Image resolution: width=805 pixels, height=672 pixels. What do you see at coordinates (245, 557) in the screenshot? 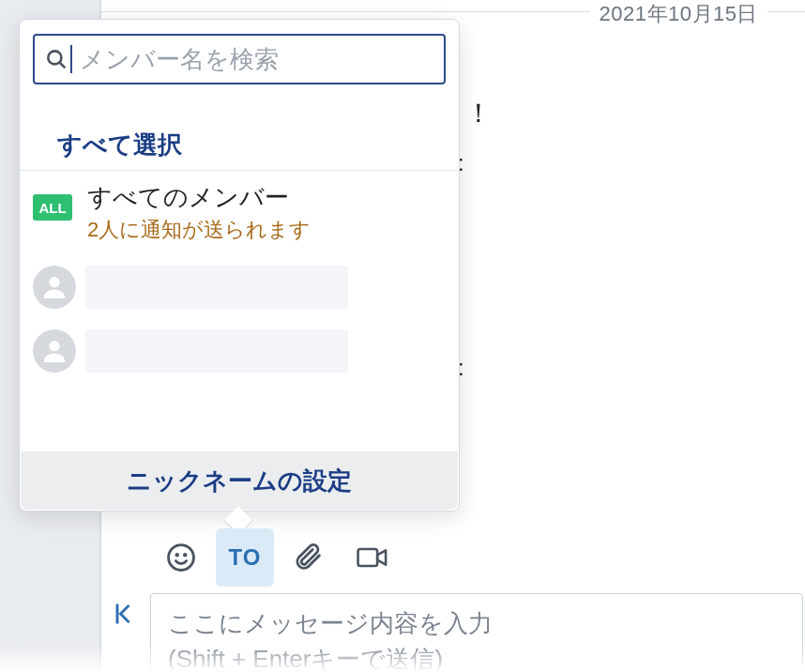
I see `to-button: TO` at bounding box center [245, 557].